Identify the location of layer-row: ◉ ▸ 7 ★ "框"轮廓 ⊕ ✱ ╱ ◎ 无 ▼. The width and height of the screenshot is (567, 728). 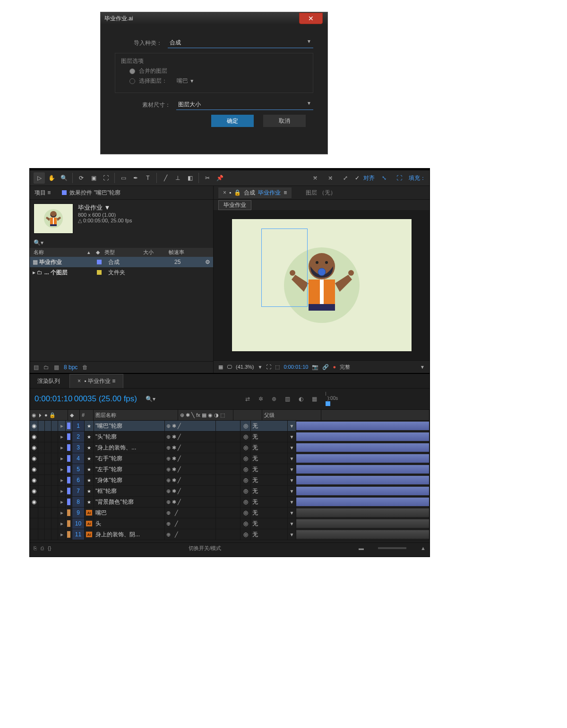
(230, 491).